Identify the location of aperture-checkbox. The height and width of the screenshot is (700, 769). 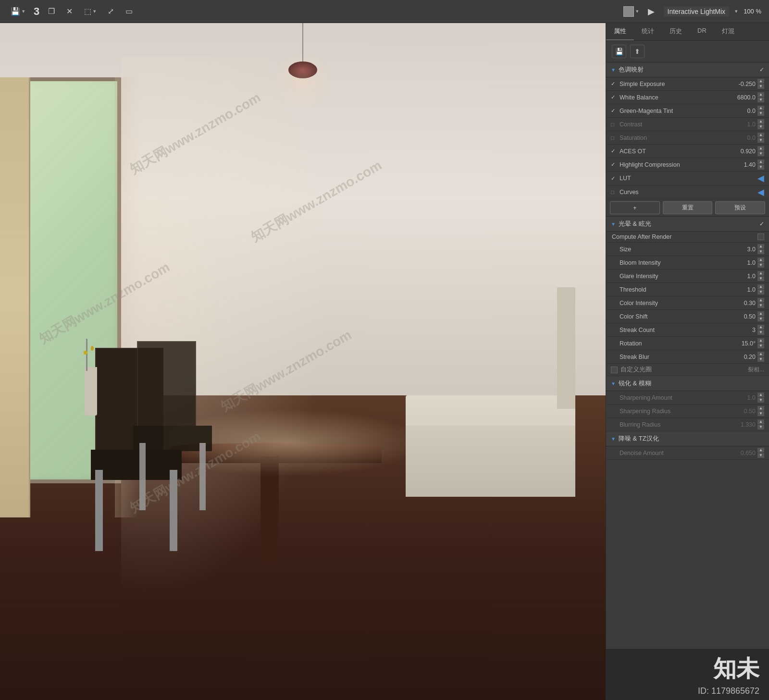
(614, 370).